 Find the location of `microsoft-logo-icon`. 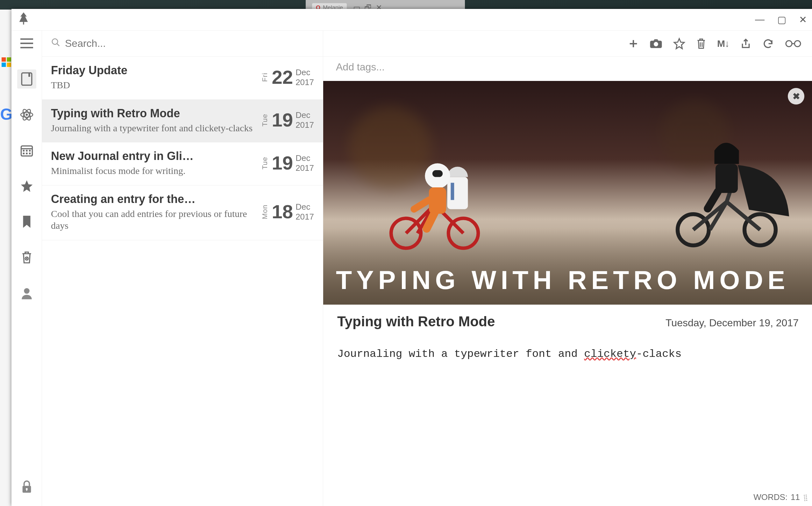

microsoft-logo-icon is located at coordinates (6, 62).